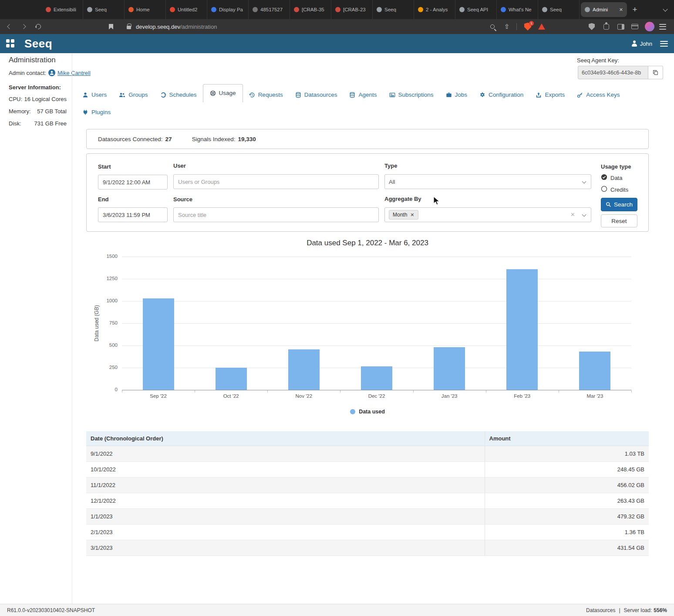 This screenshot has width=674, height=616. I want to click on tab-requests: Requests, so click(266, 95).